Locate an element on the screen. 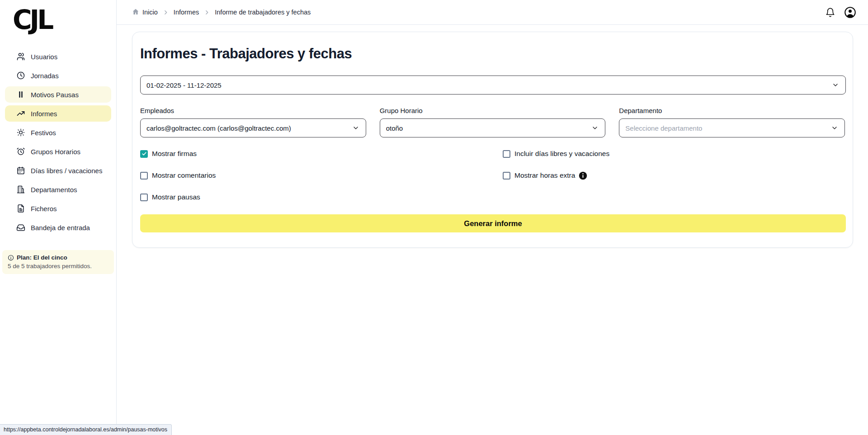 The image size is (868, 435). breadcrumb-current-page: Informe de trabajadores y fechas is located at coordinates (263, 12).